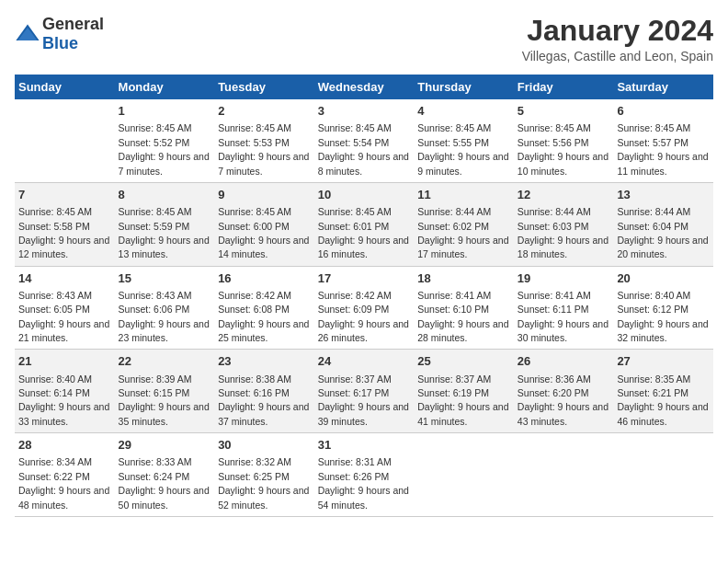 The image size is (728, 563). What do you see at coordinates (54, 477) in the screenshot?
I see `sunset-text: Sunset: 6:22 PM` at bounding box center [54, 477].